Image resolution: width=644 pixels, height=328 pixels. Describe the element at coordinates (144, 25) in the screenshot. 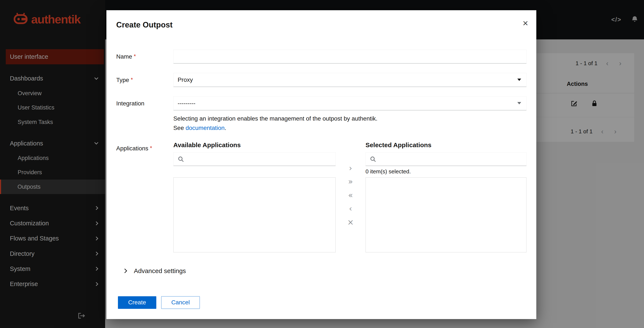

I see `modal-title: Create Outpost` at that location.